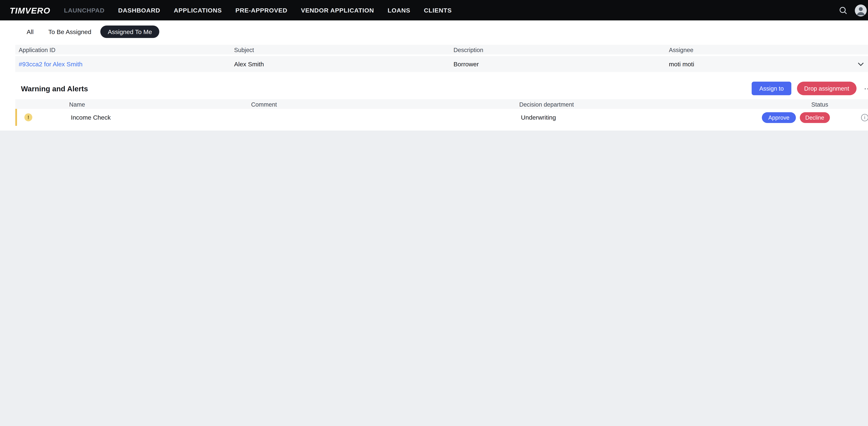 Image resolution: width=868 pixels, height=426 pixels. What do you see at coordinates (52, 88) in the screenshot?
I see `warning-alerts-title: Warning and Alerts` at bounding box center [52, 88].